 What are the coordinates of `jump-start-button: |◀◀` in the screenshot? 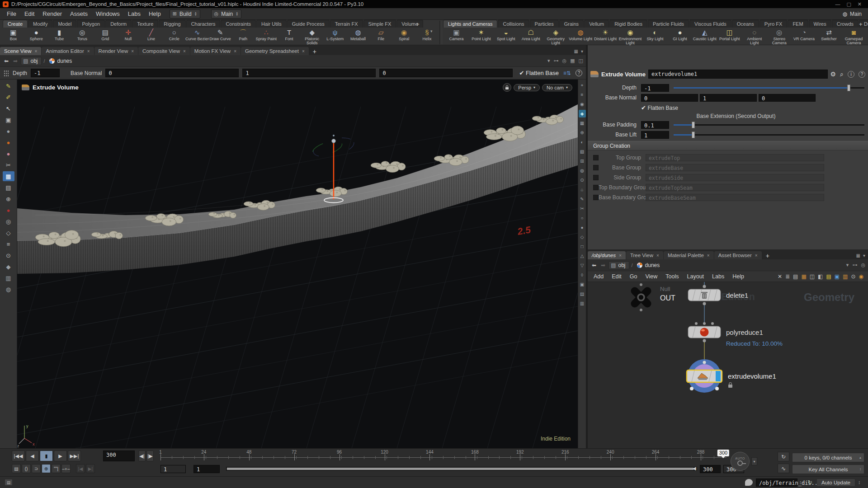 It's located at (18, 456).